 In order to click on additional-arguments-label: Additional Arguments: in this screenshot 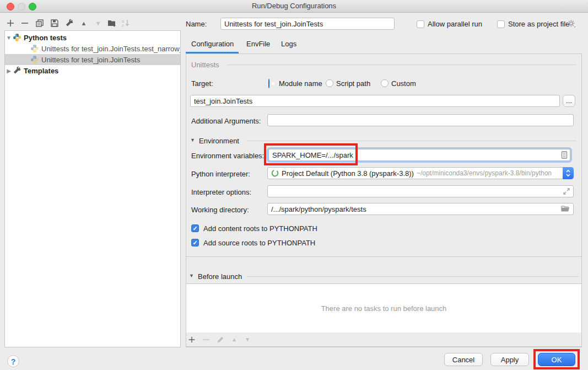, I will do `click(226, 121)`.